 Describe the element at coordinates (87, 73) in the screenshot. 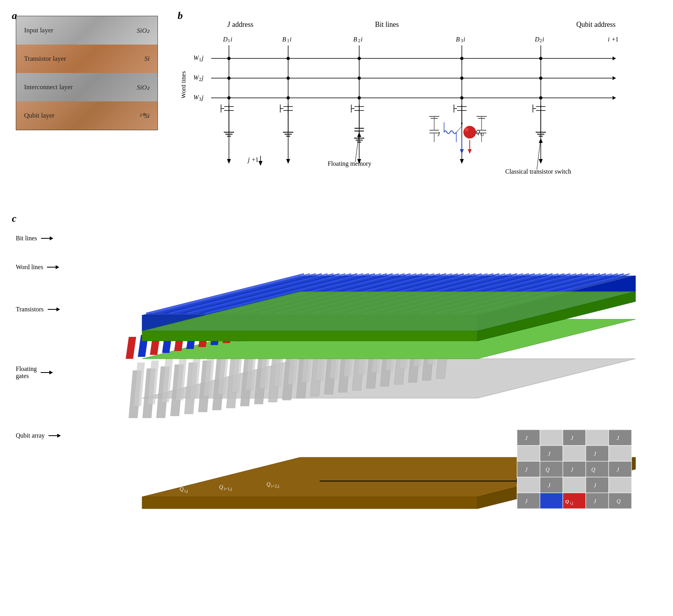

I see `layer-stack: Input layer SiO₂ Transistor layer Si Int…` at that location.